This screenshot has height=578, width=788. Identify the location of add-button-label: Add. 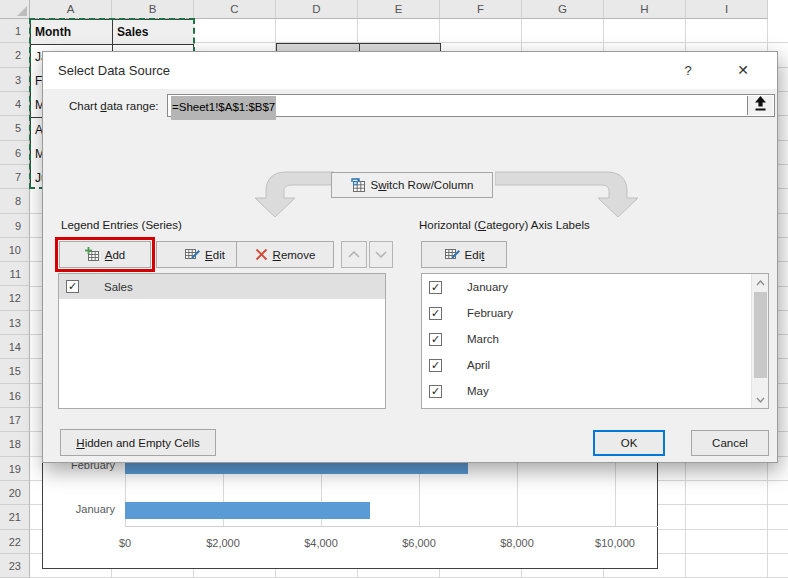
(115, 255).